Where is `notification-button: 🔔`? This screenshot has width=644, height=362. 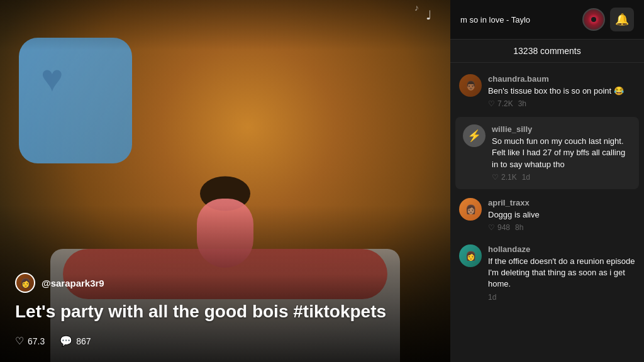 notification-button: 🔔 is located at coordinates (622, 19).